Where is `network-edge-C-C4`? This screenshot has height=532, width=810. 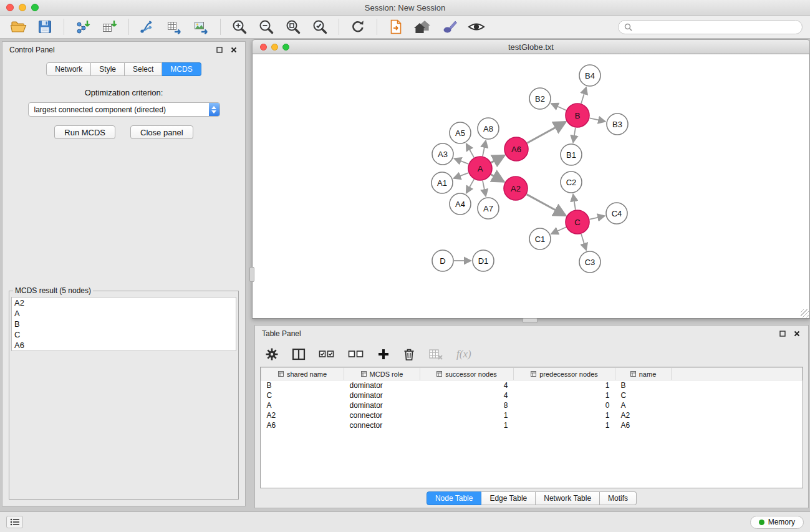
network-edge-C-C4 is located at coordinates (597, 217).